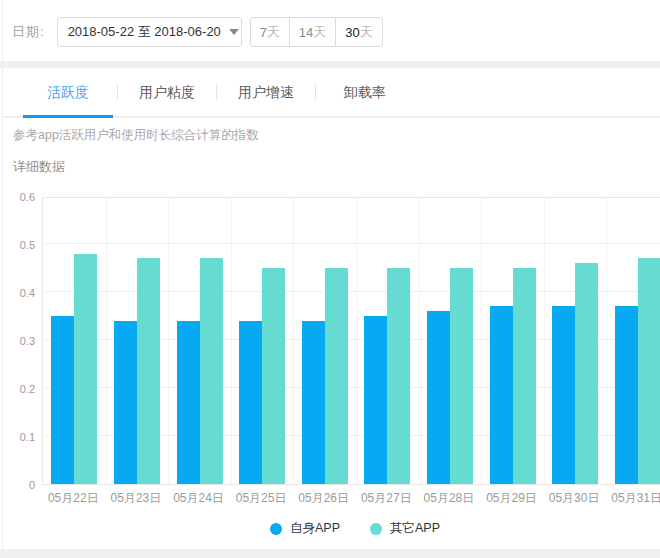 This screenshot has width=660, height=558. I want to click on quick-range-14d: 14天, so click(312, 32).